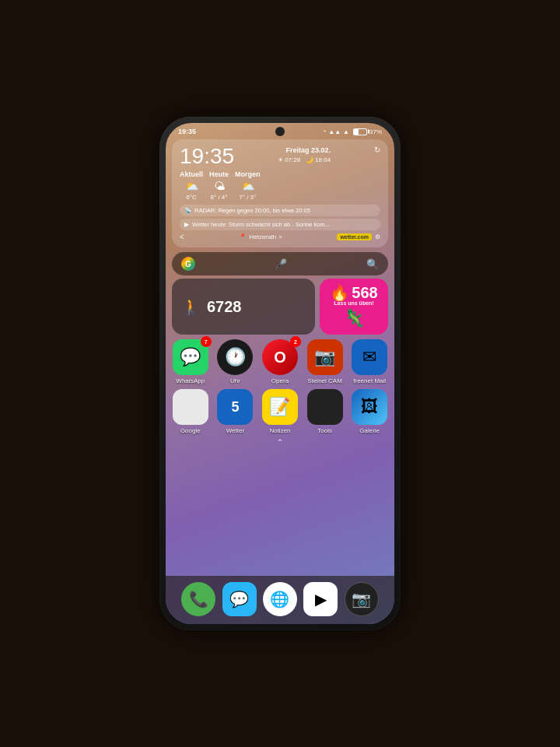  I want to click on app-uhr: 🕐 Uhr, so click(235, 362).